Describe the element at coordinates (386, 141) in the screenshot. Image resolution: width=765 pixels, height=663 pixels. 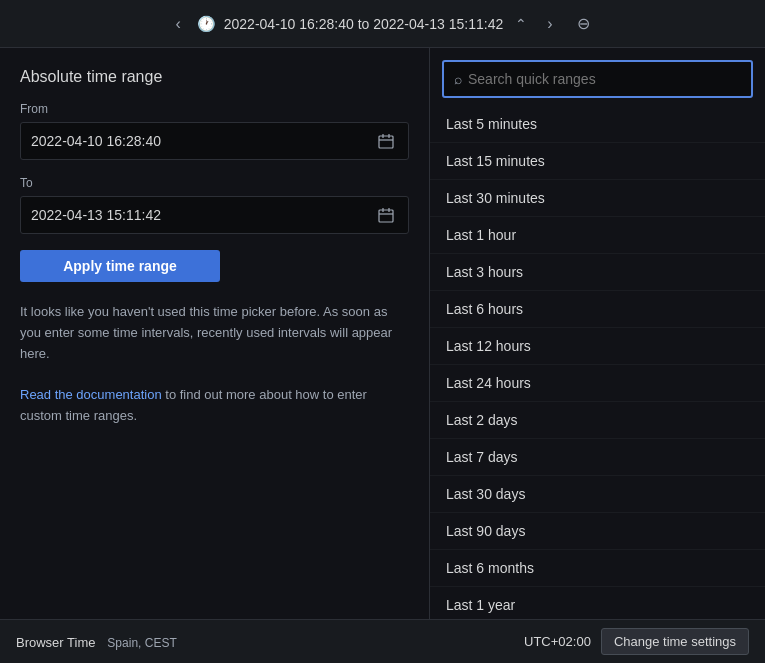
I see `from-calendar-button` at that location.